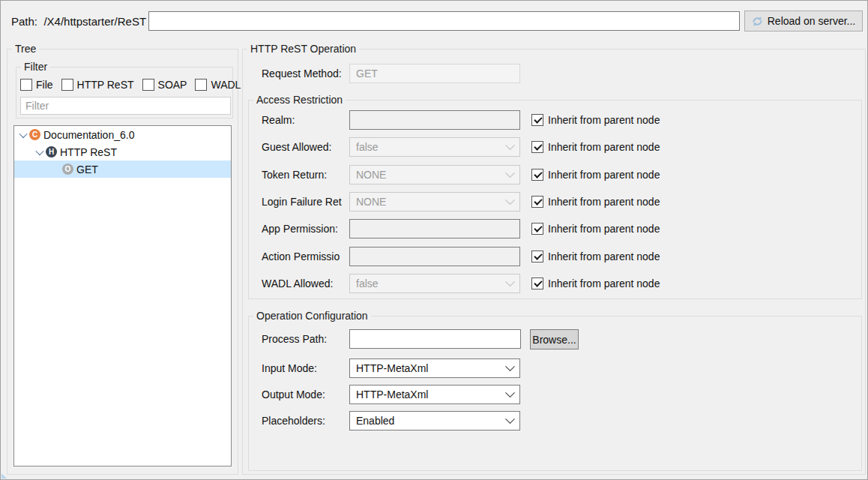 The height and width of the screenshot is (480, 868). Describe the element at coordinates (94, 21) in the screenshot. I see `path-value: /X4/httpstarter/ReST` at that location.